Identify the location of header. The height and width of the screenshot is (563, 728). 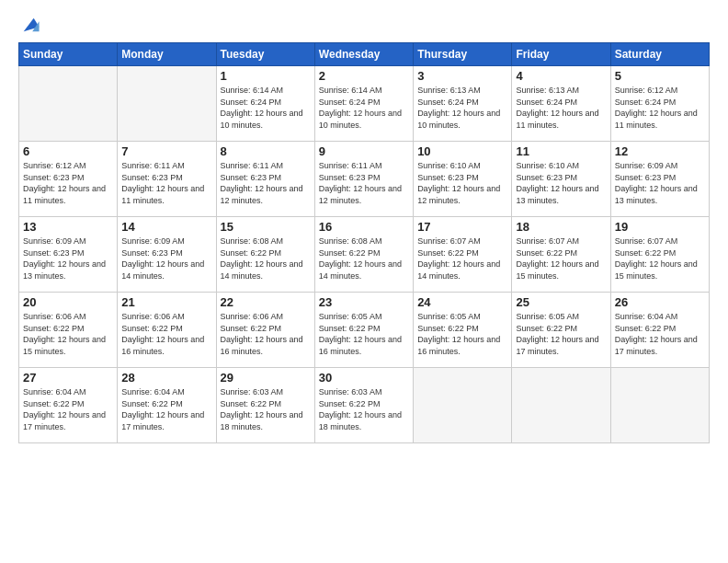
(364, 26).